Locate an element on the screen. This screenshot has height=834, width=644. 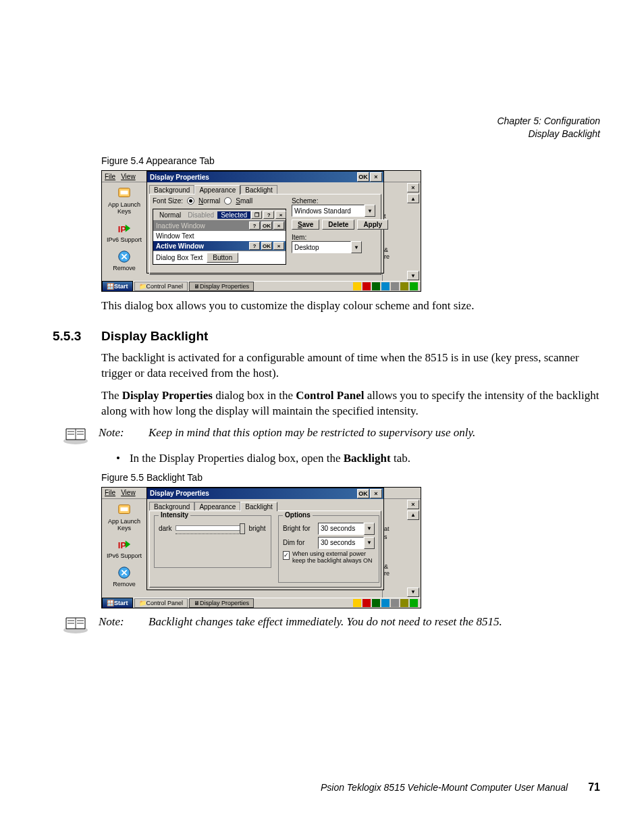
note-1: Note: Keep in mind that this option may … is located at coordinates (331, 436).